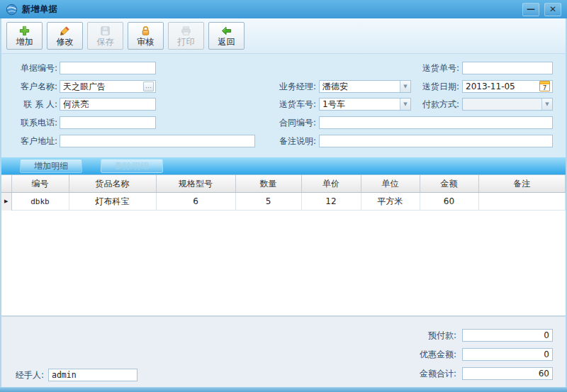 This screenshot has width=567, height=392. What do you see at coordinates (40, 184) in the screenshot?
I see `grid-header-code: 编号` at bounding box center [40, 184].